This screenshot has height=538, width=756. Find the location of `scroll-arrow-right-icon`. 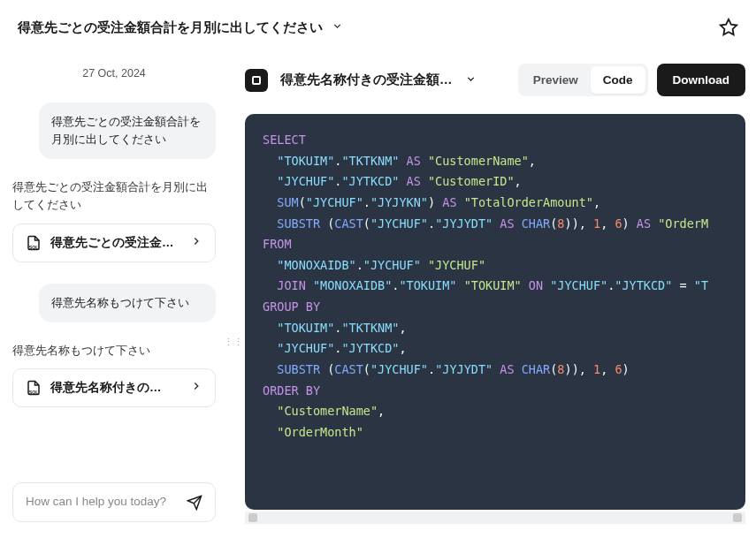

scroll-arrow-right-icon is located at coordinates (737, 518).